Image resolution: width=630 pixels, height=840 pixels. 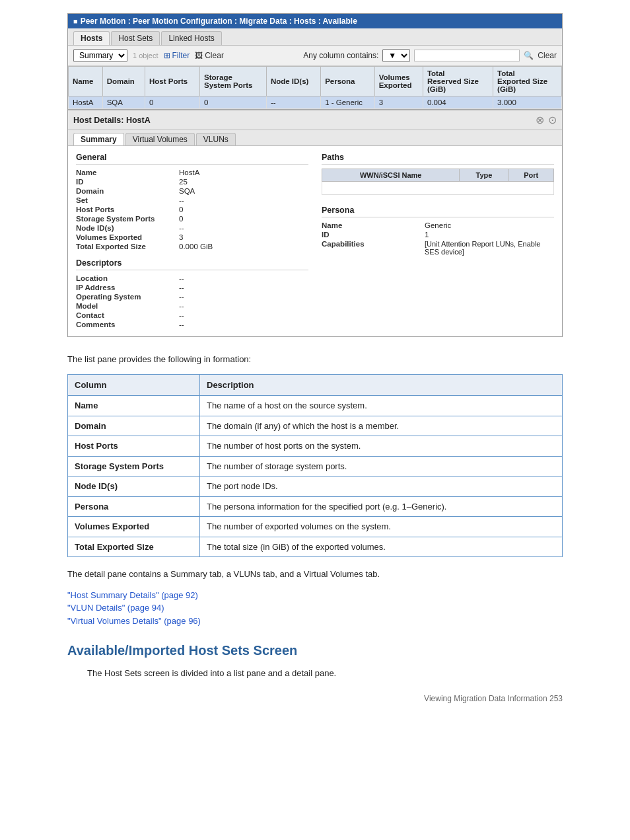 What do you see at coordinates (86, 82) in the screenshot?
I see `col-header-name: Name` at bounding box center [86, 82].